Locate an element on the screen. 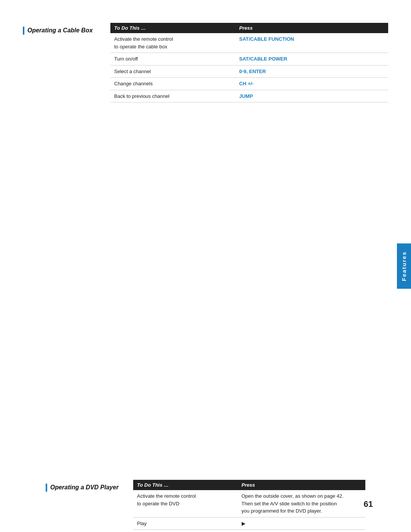  table-cell-press: ■ is located at coordinates (302, 531).